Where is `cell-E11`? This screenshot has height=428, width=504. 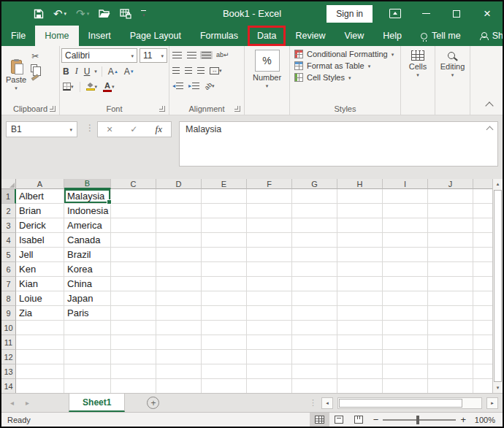 cell-E11 is located at coordinates (224, 343).